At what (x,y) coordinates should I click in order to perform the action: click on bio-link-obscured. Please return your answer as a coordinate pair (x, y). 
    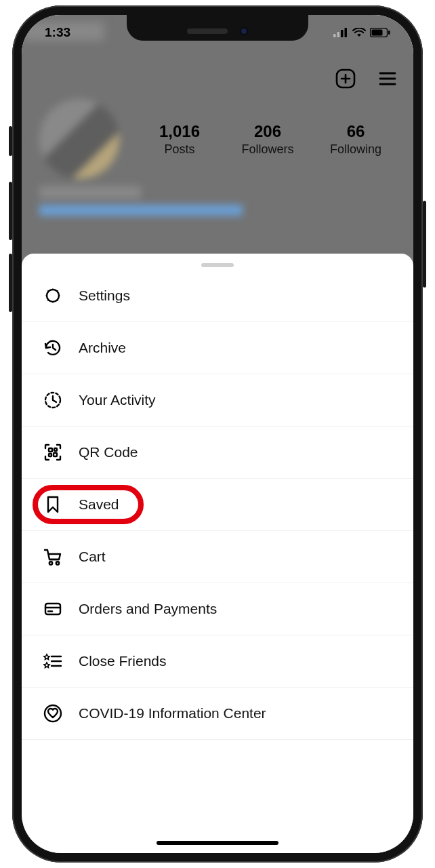
    Looking at the image, I should click on (141, 210).